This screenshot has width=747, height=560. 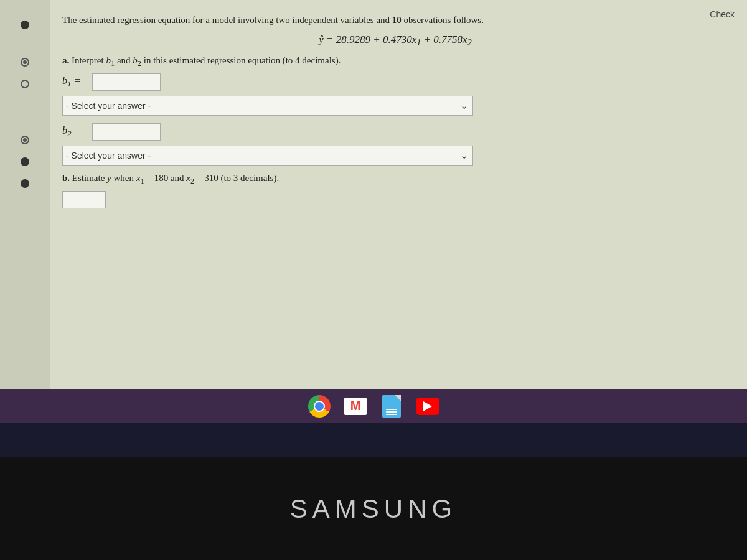 I want to click on b2-text-input, so click(x=126, y=132).